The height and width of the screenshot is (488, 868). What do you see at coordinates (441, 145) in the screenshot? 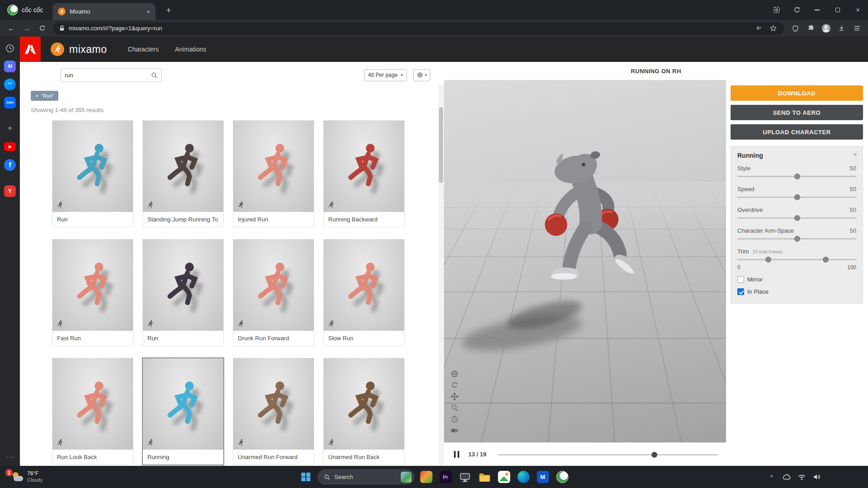
I see `scrollbar-thumb` at bounding box center [441, 145].